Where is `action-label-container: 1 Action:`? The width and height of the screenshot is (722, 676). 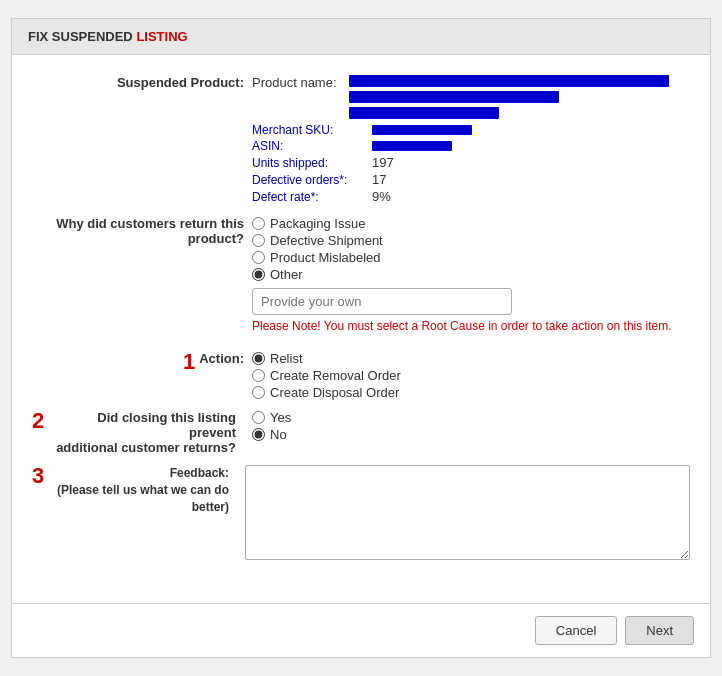
action-label-container: 1 Action: is located at coordinates (142, 362).